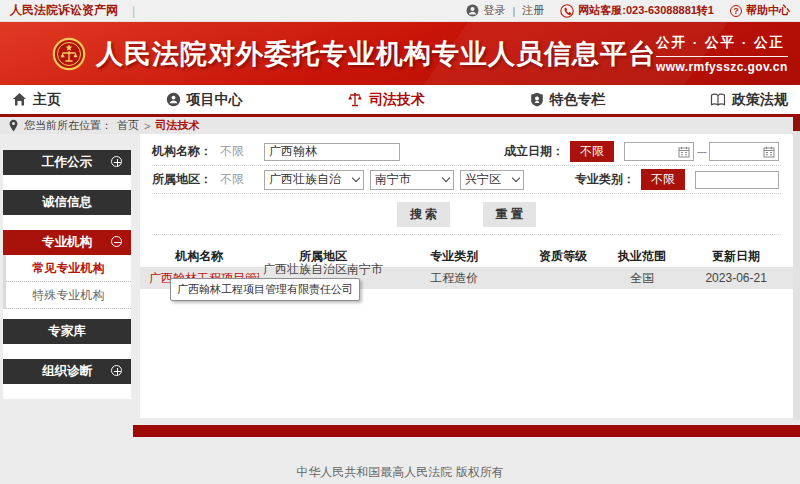  What do you see at coordinates (68, 268) in the screenshot?
I see `submenu-item-common-orgs: 常见专业机构` at bounding box center [68, 268].